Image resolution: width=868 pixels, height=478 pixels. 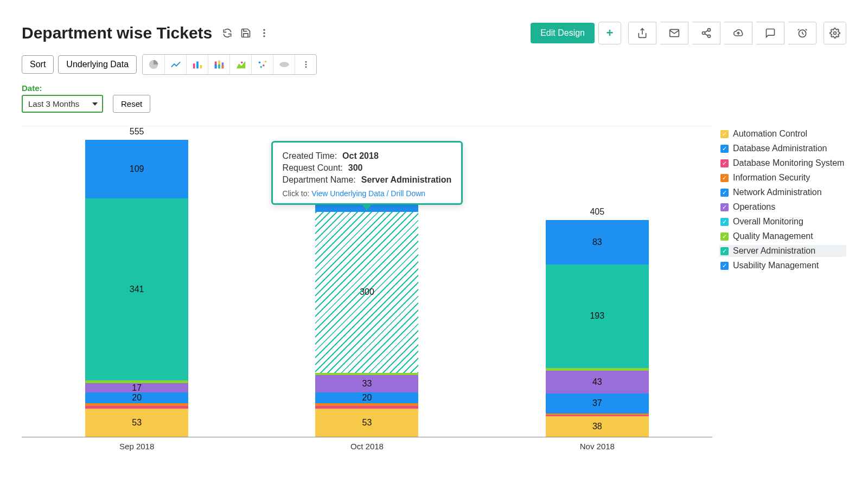 I want to click on underlying-data-button: Underlying Data, so click(x=98, y=64).